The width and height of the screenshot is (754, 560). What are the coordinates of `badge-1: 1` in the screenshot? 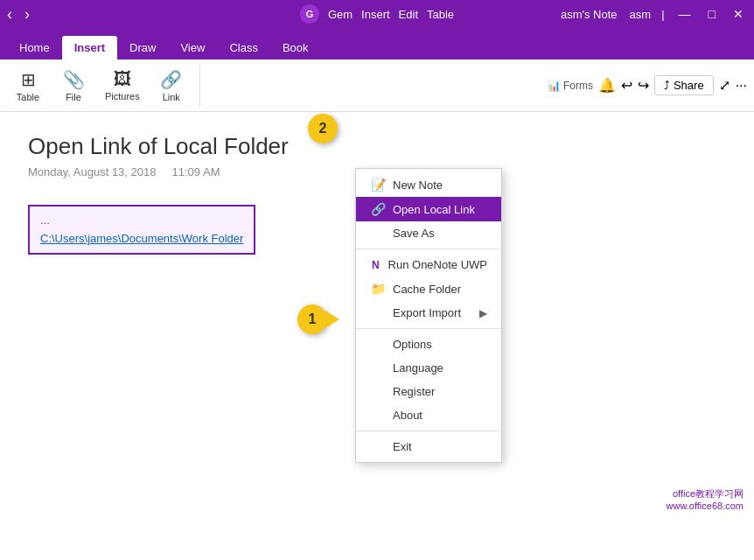 It's located at (312, 319).